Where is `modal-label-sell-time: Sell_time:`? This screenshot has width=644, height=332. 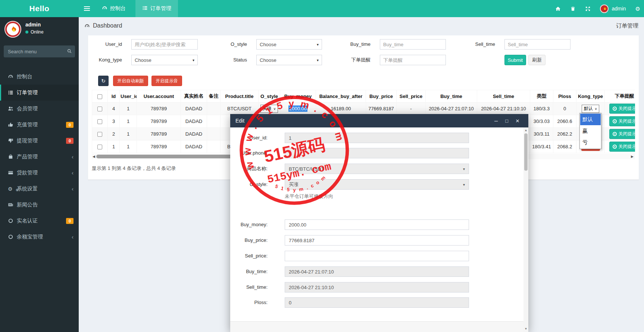
modal-label-sell-time: Sell_time: is located at coordinates (250, 287).